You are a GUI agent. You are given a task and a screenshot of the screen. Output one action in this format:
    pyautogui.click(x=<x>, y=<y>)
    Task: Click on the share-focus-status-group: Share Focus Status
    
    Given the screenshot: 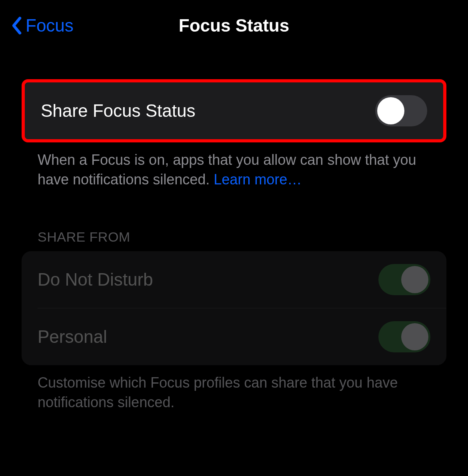 What is the action you would take?
    pyautogui.click(x=234, y=111)
    